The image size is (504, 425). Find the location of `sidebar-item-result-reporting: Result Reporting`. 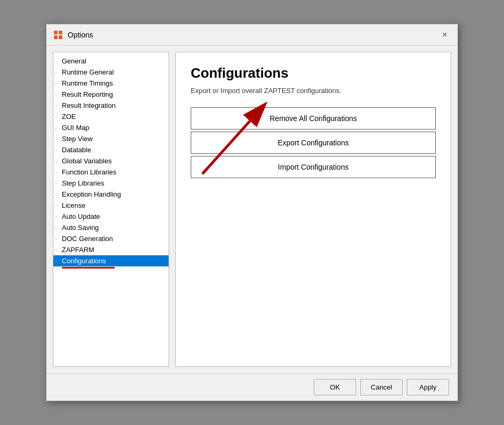

sidebar-item-result-reporting: Result Reporting is located at coordinates (111, 94).